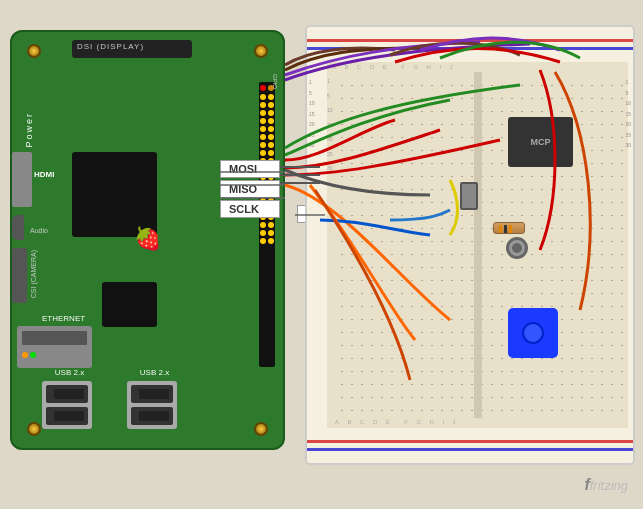 Image resolution: width=643 pixels, height=509 pixels. Describe the element at coordinates (112, 398) in the screenshot. I see `usb-area: USB 2.x USB 2.x` at that location.